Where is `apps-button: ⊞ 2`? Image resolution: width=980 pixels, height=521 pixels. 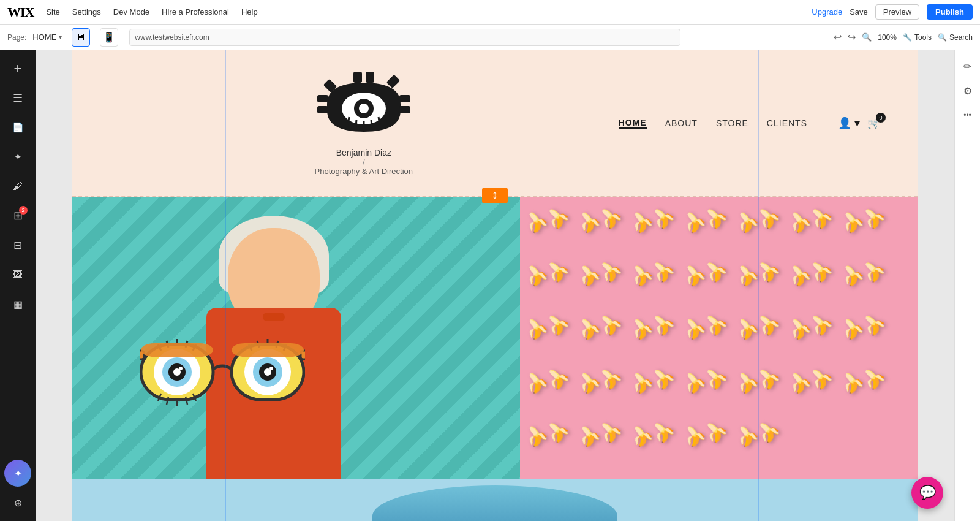 apps-button: ⊞ 2 is located at coordinates (18, 216).